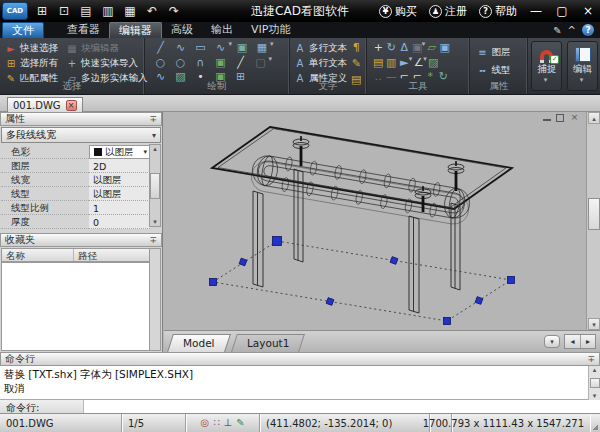 The height and width of the screenshot is (432, 600). I want to click on command-panel-header: 命令行 ∓, so click(300, 359).